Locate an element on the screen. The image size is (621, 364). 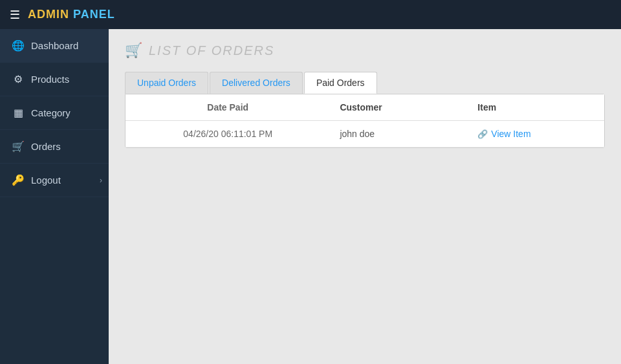
sidebar-label-category: Category is located at coordinates (50, 112).